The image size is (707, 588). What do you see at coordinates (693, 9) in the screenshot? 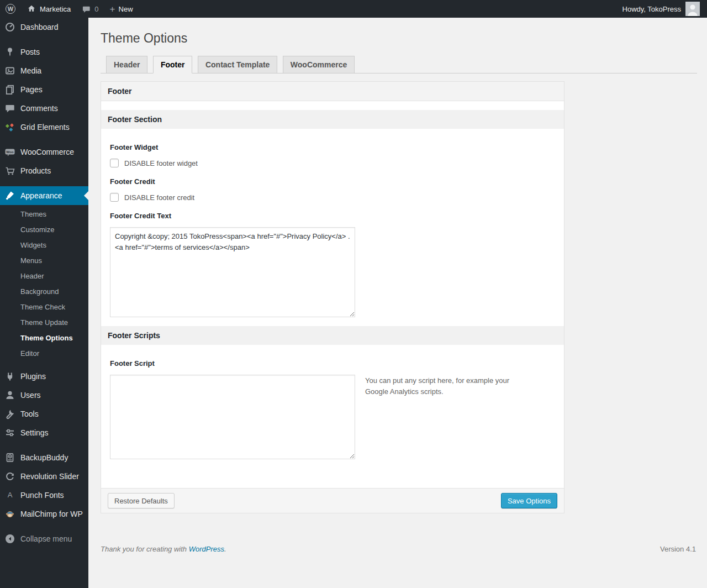
I see `avatar-person-icon` at bounding box center [693, 9].